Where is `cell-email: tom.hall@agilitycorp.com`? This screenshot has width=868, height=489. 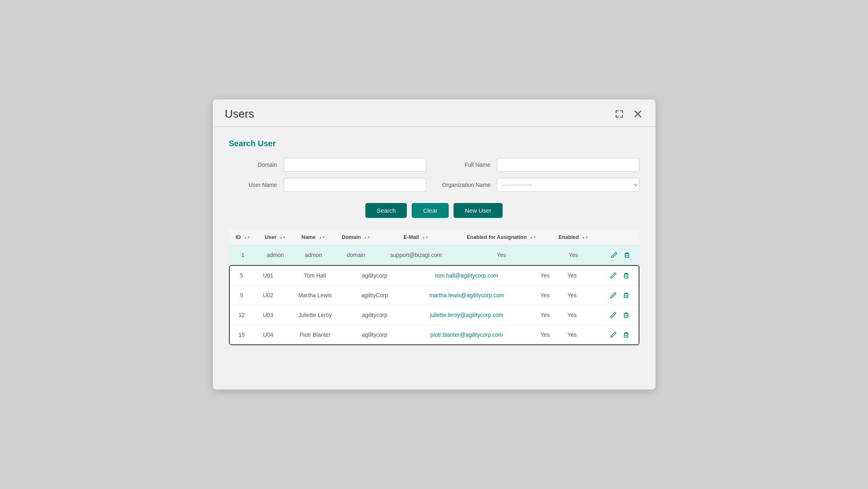 cell-email: tom.hall@agilitycorp.com is located at coordinates (467, 276).